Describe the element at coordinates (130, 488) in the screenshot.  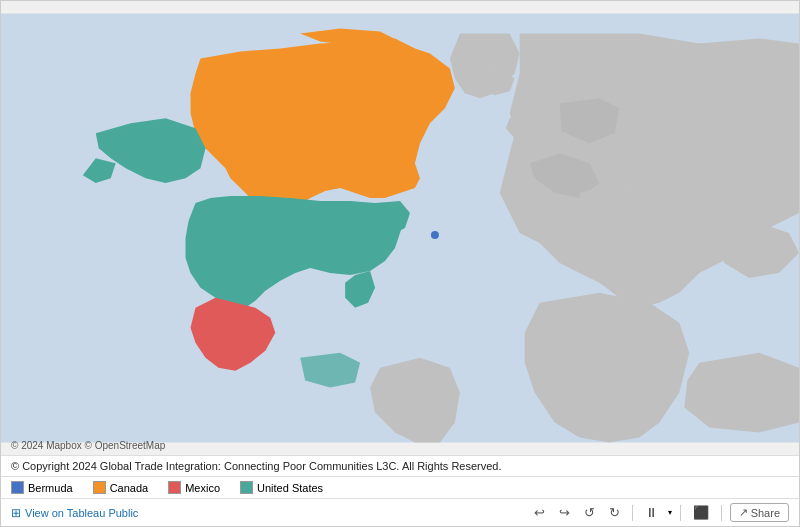
I see `legend-label-canada: Canada` at that location.